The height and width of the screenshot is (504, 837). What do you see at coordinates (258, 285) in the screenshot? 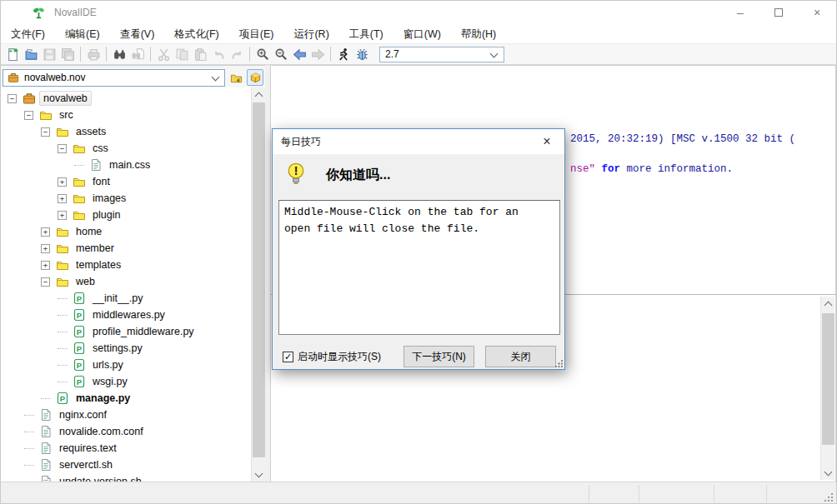
I see `tree-scrollbar` at bounding box center [258, 285].